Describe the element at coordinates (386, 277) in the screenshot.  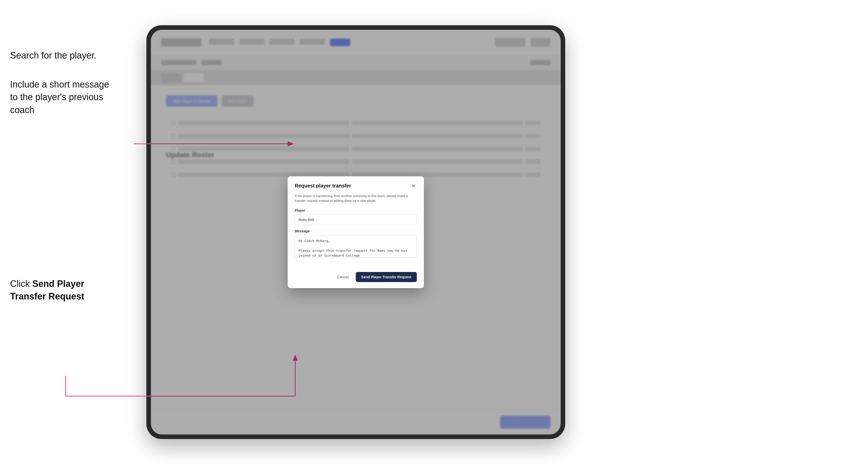
I see `send-transfer-request-button: Send Player Transfer Request` at that location.